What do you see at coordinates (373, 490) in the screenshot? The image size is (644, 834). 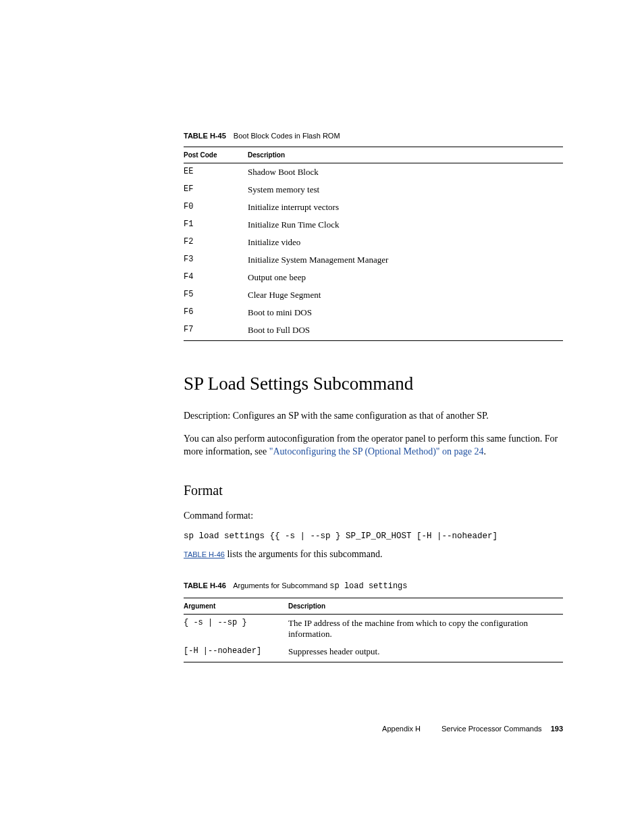 I see `format-heading: Format` at bounding box center [373, 490].